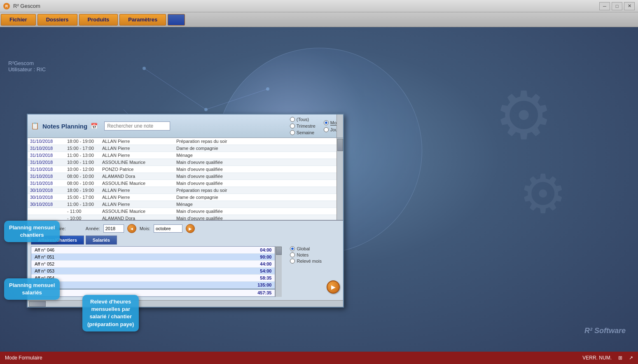  Describe the element at coordinates (292, 249) in the screenshot. I see `radio-global-circle` at that location.